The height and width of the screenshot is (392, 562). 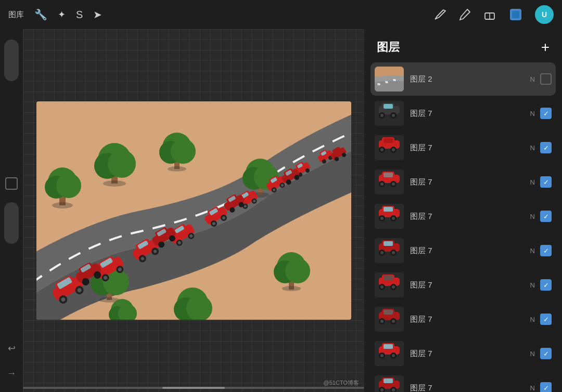 I want to click on brush-icon, so click(x=440, y=15).